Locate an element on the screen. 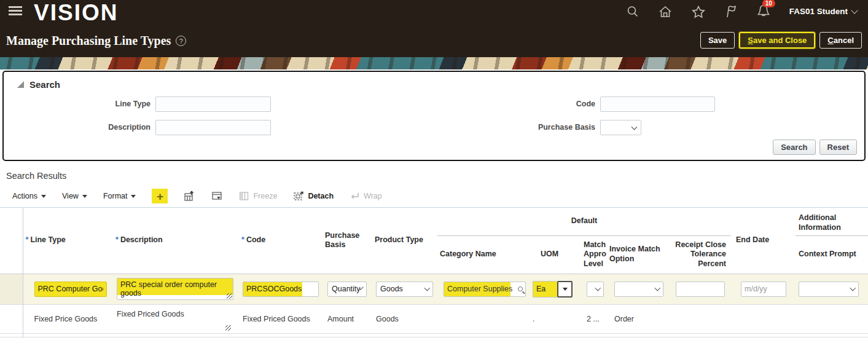  invoice-match-option-cell-select is located at coordinates (639, 289).